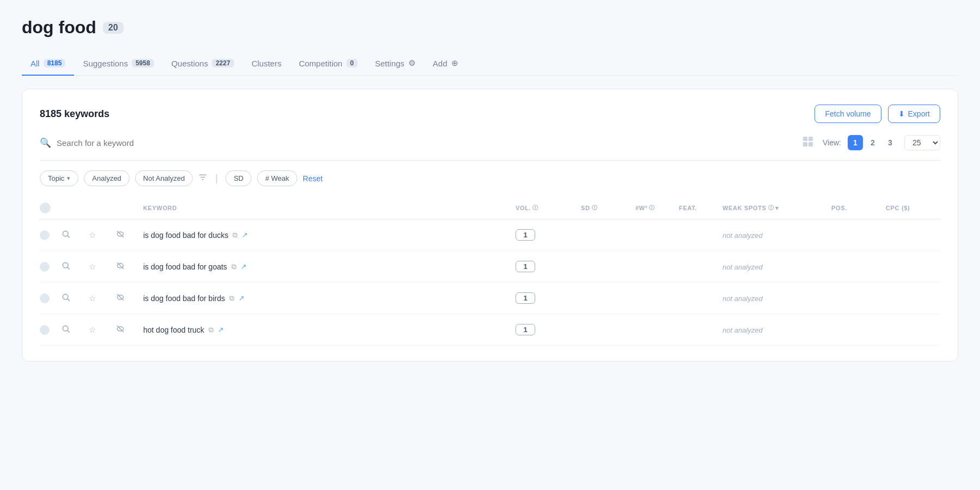 This screenshot has width=980, height=490. I want to click on not-analyzed-label: Not Analyzed, so click(164, 179).